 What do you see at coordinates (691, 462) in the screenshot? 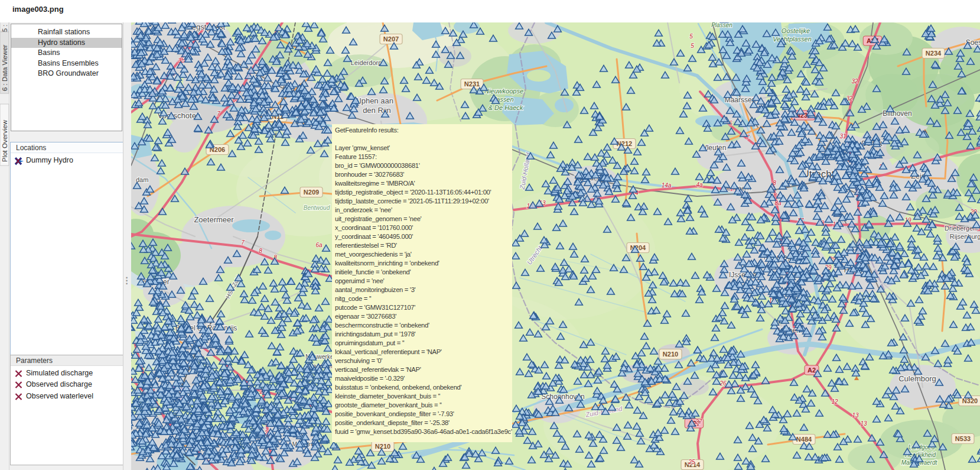
I see `svg-text: 25` at bounding box center [691, 462].